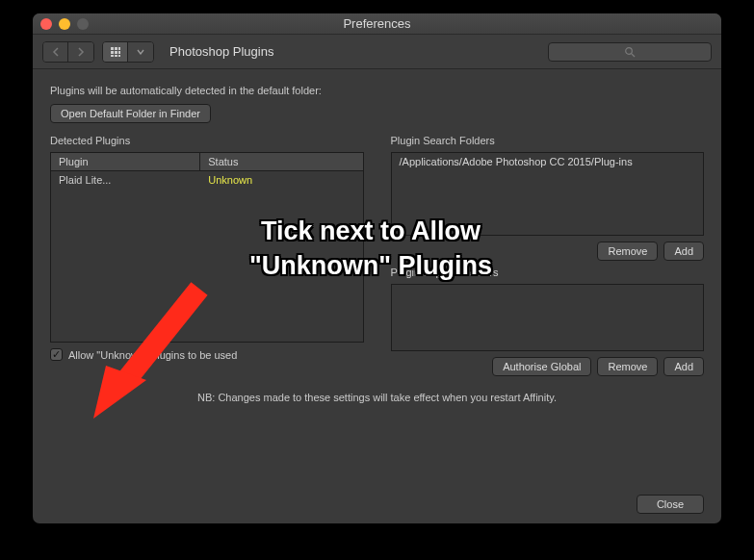 This screenshot has height=560, width=754. Describe the element at coordinates (56, 52) in the screenshot. I see `back-button` at that location.